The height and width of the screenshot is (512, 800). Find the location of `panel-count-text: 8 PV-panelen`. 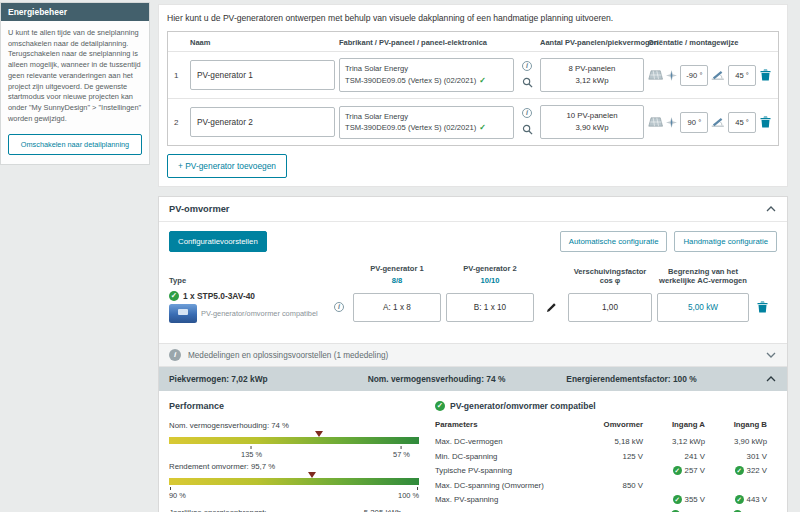

panel-count-text: 8 PV-panelen is located at coordinates (592, 68).